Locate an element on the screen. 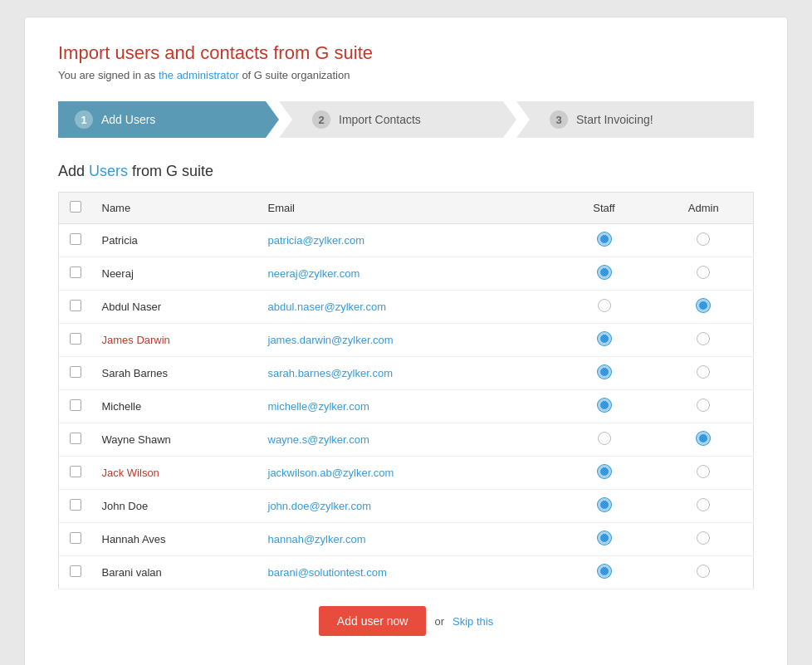 The height and width of the screenshot is (665, 812). row-name: Abdul Naser is located at coordinates (175, 307).